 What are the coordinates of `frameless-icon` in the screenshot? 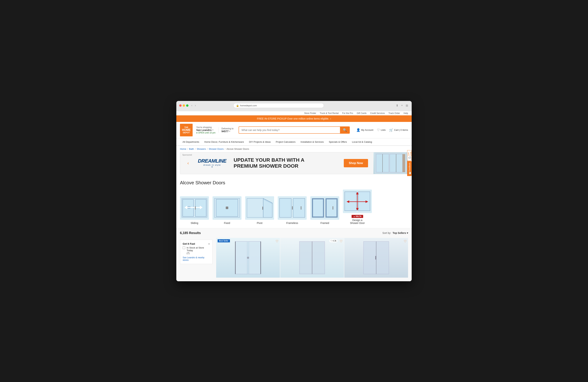 It's located at (292, 208).